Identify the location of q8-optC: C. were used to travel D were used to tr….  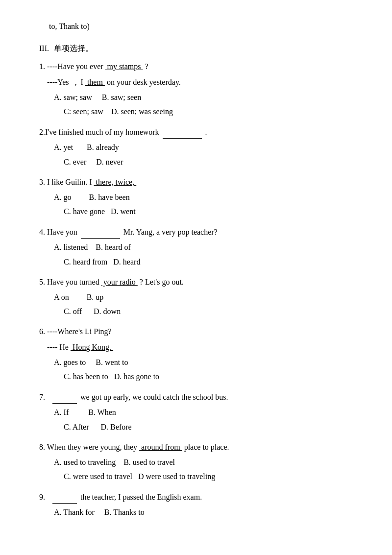
(139, 476).